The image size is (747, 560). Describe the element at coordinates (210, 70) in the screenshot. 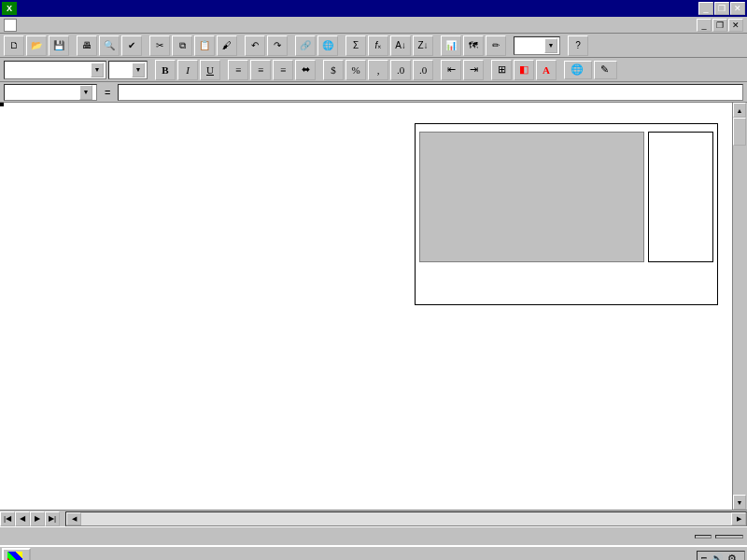

I see `underline-button: U` at that location.